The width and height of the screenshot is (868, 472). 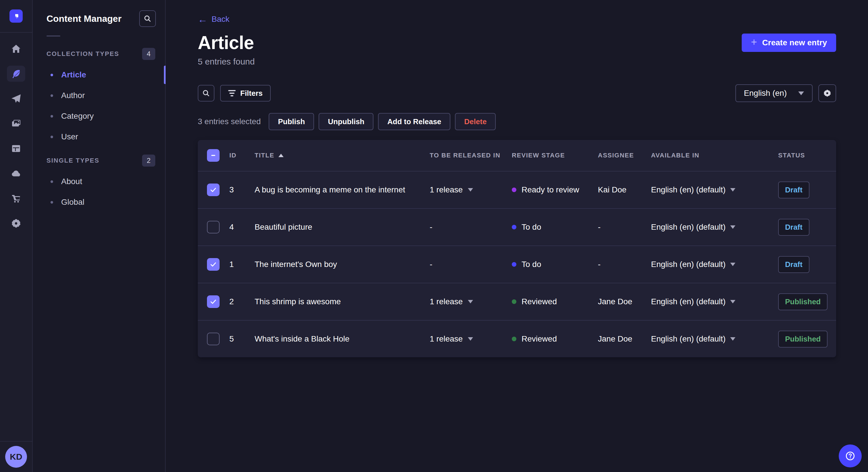 I want to click on section-count-badge: 2, so click(x=149, y=161).